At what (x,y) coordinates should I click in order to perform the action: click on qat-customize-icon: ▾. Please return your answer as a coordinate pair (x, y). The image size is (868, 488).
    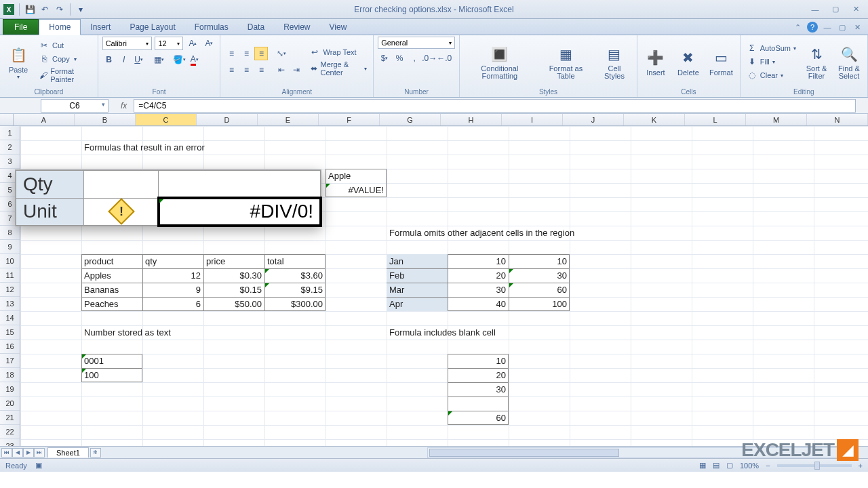
    Looking at the image, I should click on (81, 9).